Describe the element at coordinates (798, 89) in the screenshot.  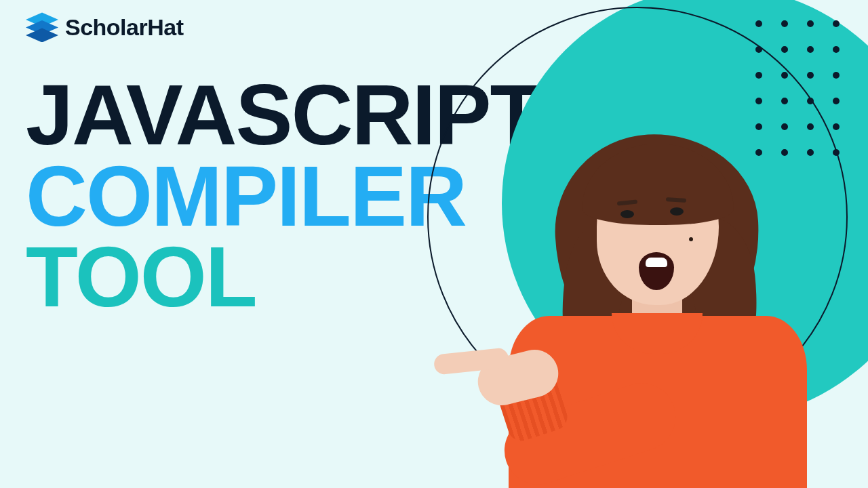
I see `dot-grid-pattern` at that location.